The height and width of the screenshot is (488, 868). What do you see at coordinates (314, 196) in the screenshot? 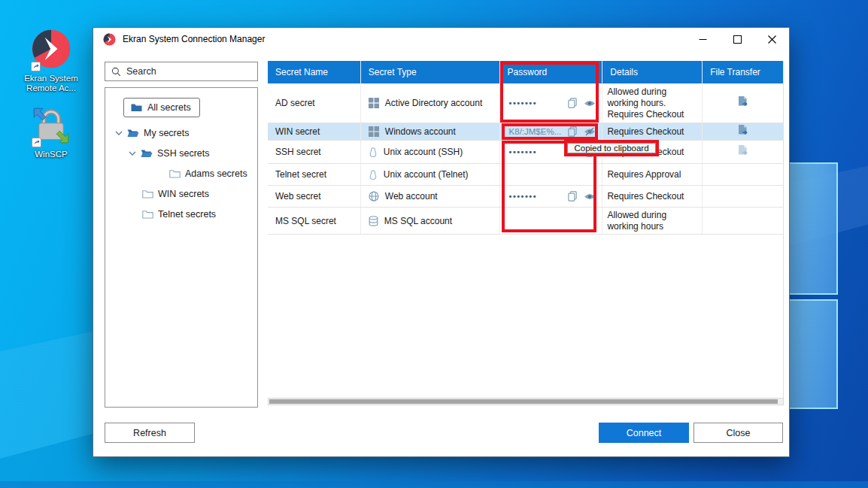
I see `secret-name: Web secret` at bounding box center [314, 196].